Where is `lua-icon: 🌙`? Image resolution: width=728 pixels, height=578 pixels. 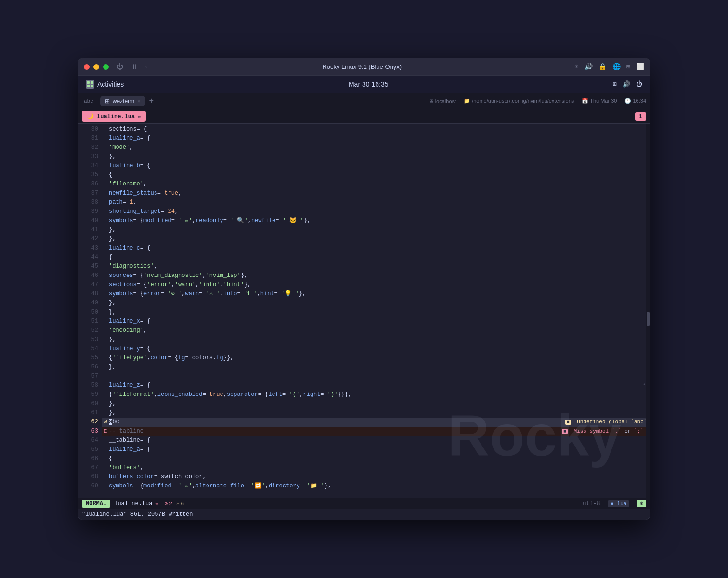 lua-icon: 🌙 is located at coordinates (91, 117).